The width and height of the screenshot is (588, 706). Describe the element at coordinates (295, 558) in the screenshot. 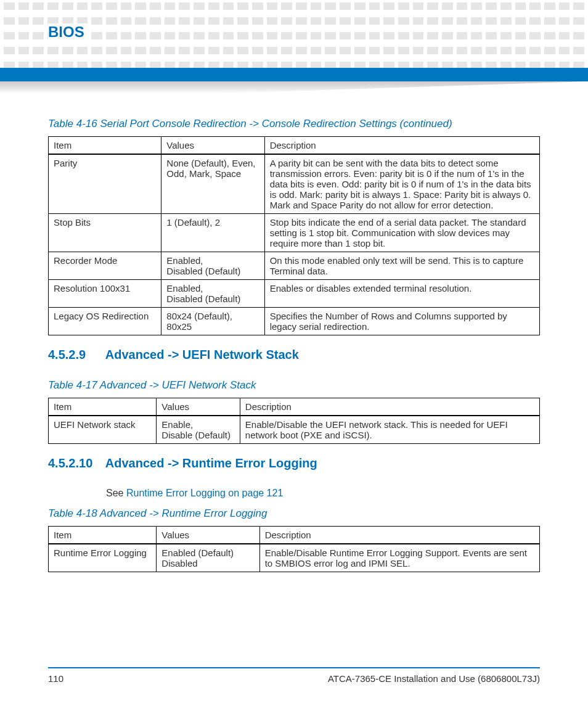

I see `table-row: Runtime Error LoggingEnabled (Default) D…` at that location.